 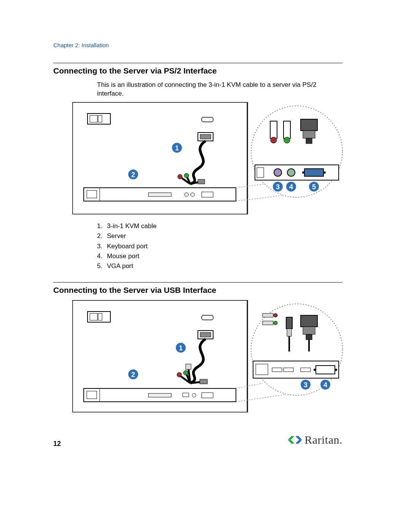 What do you see at coordinates (306, 385) in the screenshot?
I see `callout-3b: 3` at bounding box center [306, 385].